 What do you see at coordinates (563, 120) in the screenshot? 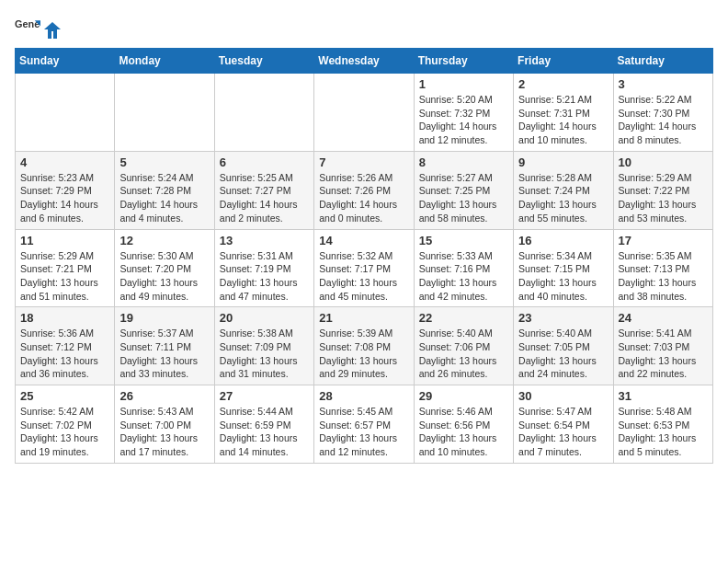
I see `day-info: Sunrise: 5:21 AM Sunset: 7:31 PM Dayligh…` at bounding box center [563, 120].